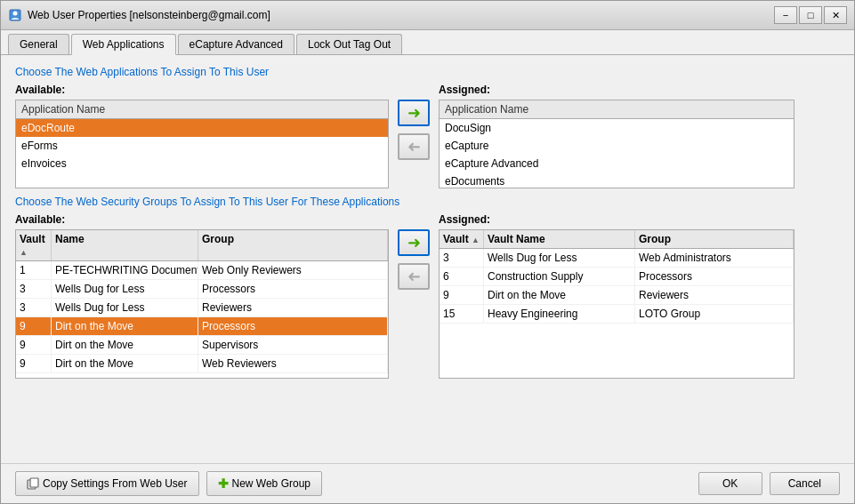 This screenshot has width=855, height=504. Describe the element at coordinates (811, 15) in the screenshot. I see `title-controls: − □ ✕` at that location.